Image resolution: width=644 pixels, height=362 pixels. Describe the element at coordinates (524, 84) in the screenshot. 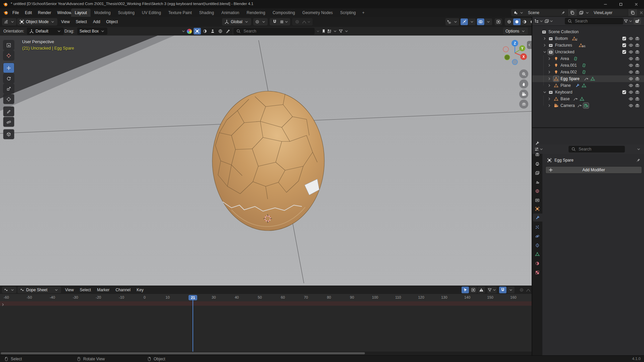

I see `pan-button` at that location.